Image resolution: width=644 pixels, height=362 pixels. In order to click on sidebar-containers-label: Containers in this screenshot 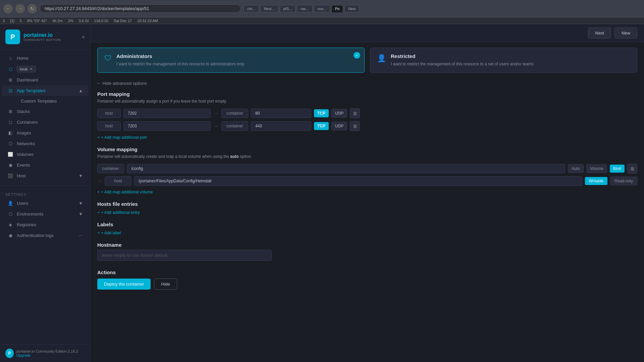, I will do `click(50, 122)`.